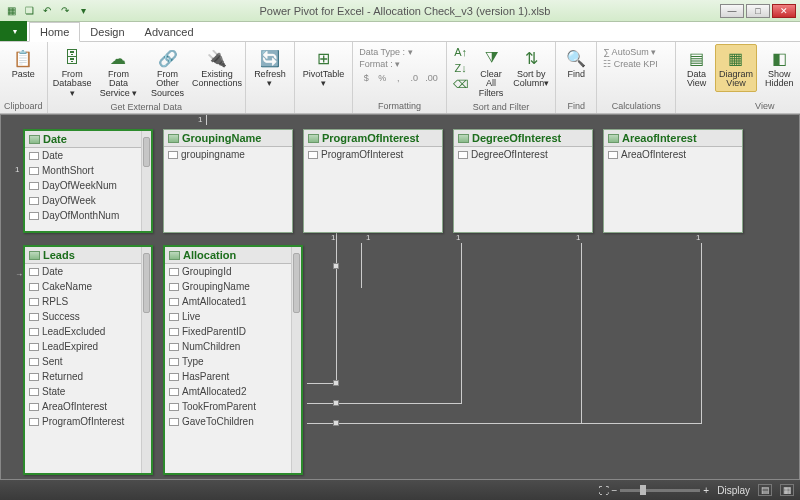  Describe the element at coordinates (118, 72) in the screenshot. I see `from-data-service-button: ☁From Data Service ▾` at that location.